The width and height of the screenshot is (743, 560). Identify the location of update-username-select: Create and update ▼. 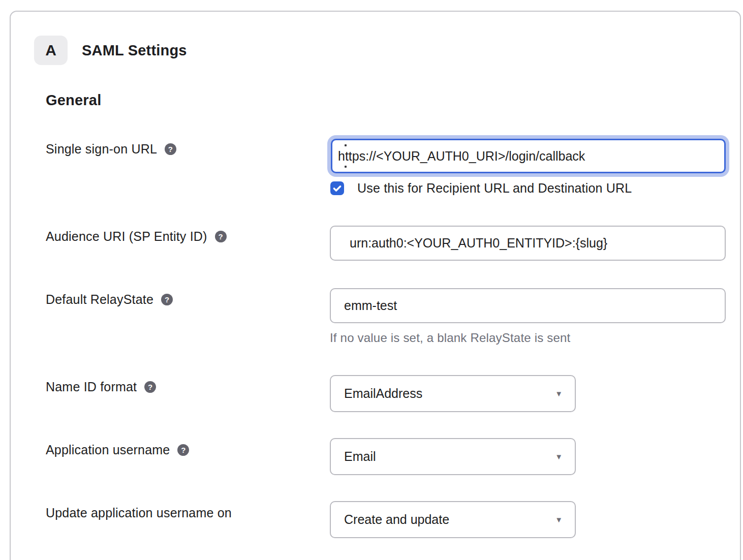
(453, 519).